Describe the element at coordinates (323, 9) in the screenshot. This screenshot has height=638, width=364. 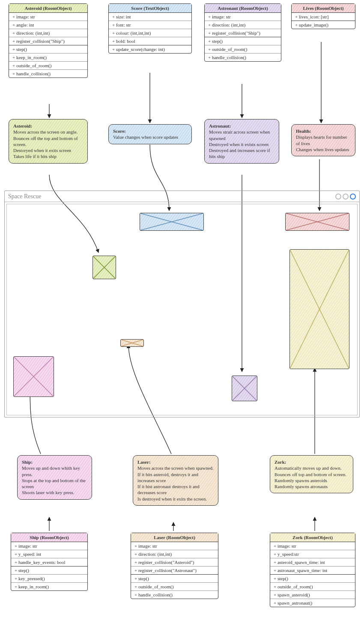
I see `class-title: Lives (RoomObject)` at that location.